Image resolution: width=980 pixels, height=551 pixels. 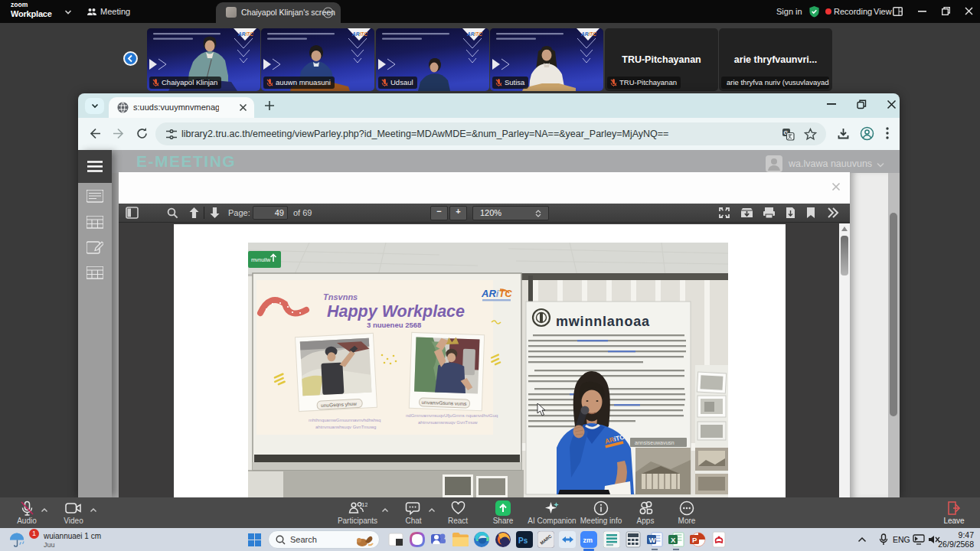 What do you see at coordinates (674, 540) in the screenshot?
I see `svg-text: X` at bounding box center [674, 540].